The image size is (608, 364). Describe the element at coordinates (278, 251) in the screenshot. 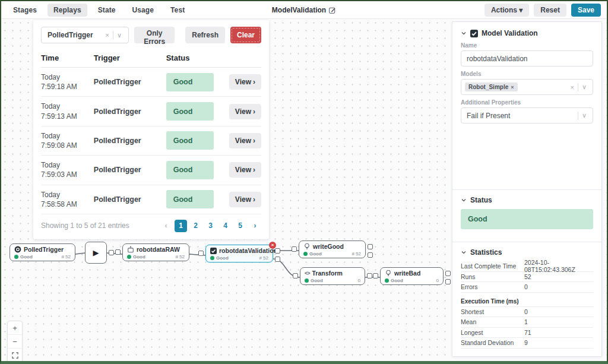

I see `output-port-good` at that location.